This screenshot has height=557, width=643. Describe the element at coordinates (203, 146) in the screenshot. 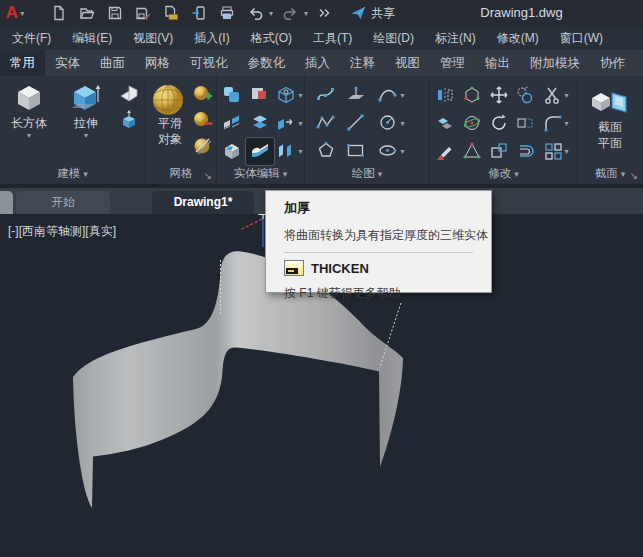

I see `mesh-no-smooth-icon` at that location.